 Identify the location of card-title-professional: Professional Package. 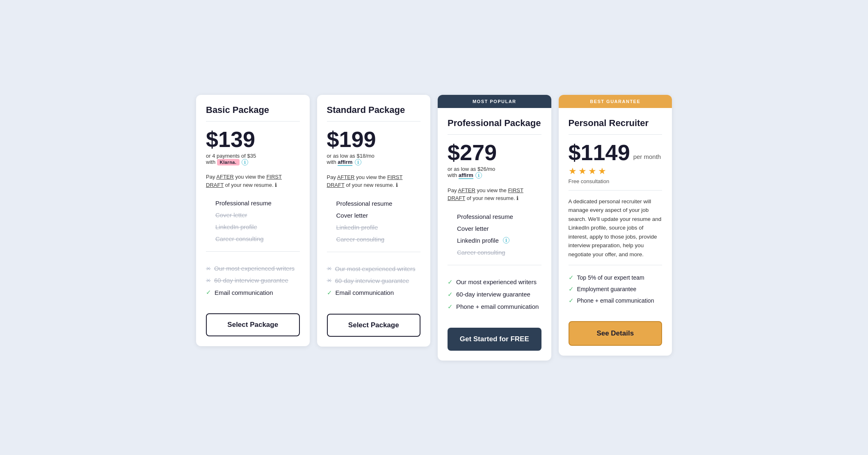
(495, 123).